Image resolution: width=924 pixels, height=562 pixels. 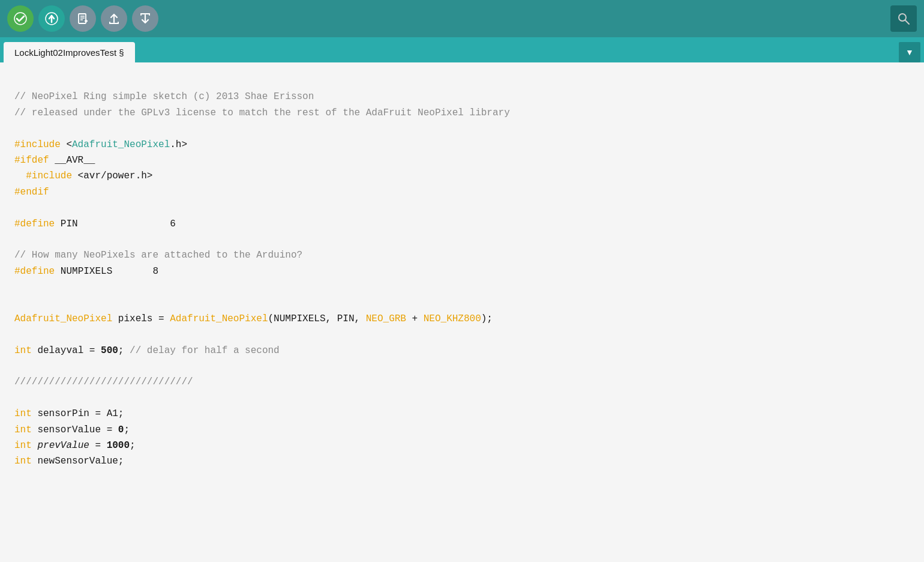 I want to click on save-button, so click(x=145, y=19).